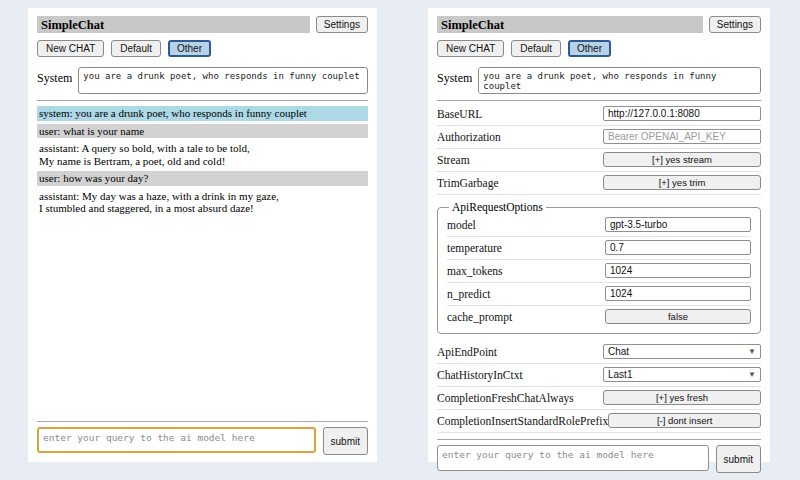 The width and height of the screenshot is (800, 480). I want to click on setting-label: cache_prompt, so click(480, 317).